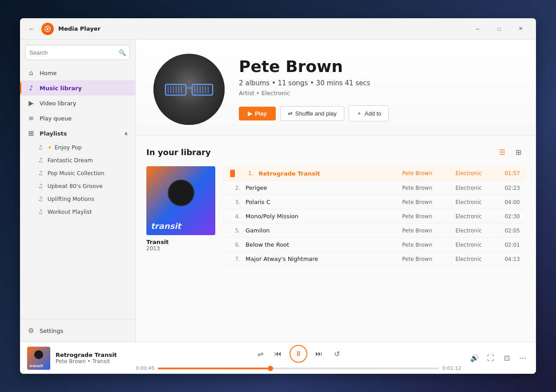 This screenshot has height=392, width=556. Describe the element at coordinates (499, 358) in the screenshot. I see `nowplaying-right-controls: 🔊 ⛶ ⊡ ⋯` at that location.